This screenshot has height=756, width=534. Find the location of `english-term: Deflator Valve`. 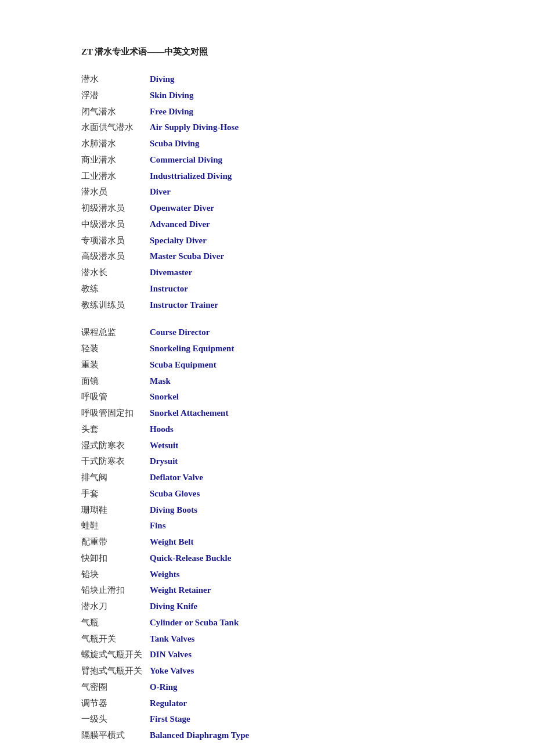

english-term: Deflator Valve is located at coordinates (176, 478).